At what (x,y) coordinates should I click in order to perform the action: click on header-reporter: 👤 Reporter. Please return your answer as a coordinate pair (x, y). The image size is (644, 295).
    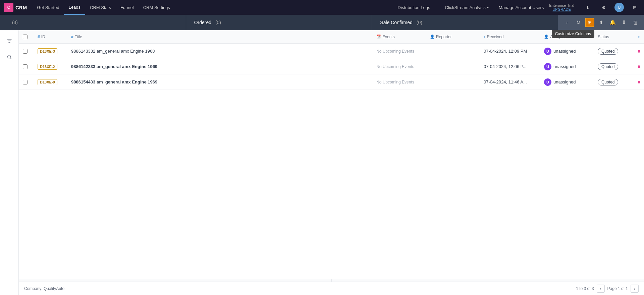
    Looking at the image, I should click on (453, 37).